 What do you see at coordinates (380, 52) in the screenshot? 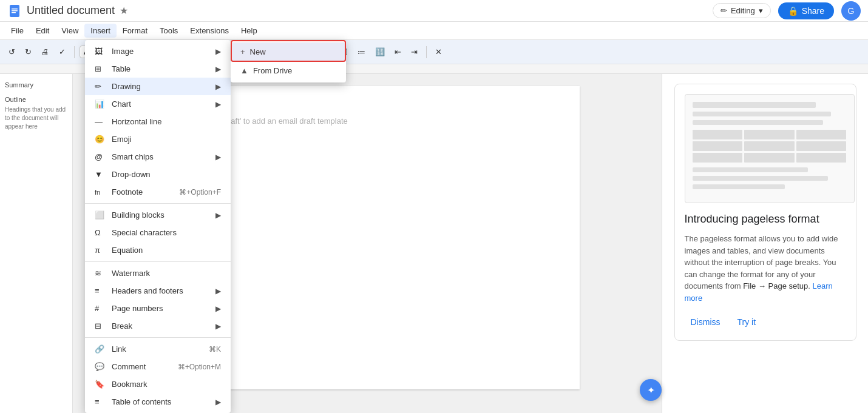
I see `numbered-list-button: 🔢` at bounding box center [380, 52].